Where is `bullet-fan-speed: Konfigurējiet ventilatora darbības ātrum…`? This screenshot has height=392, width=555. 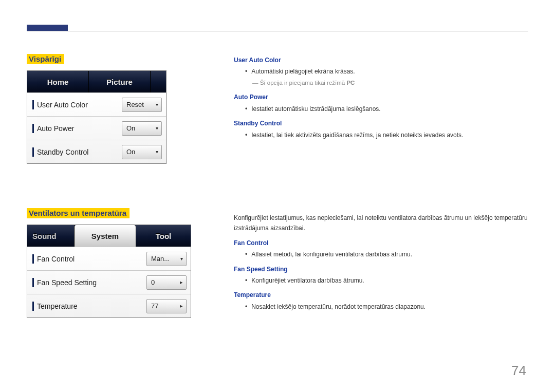
bullet-fan-speed: Konfigurējiet ventilatora darbības ātrum… is located at coordinates (387, 281).